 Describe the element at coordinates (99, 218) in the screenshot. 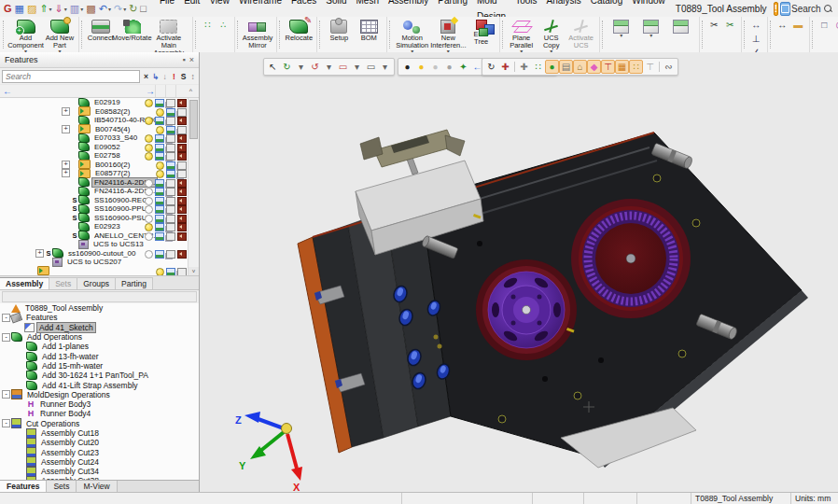

I see `tree-item-ss160900-psup: SSS160900-PSUP` at that location.